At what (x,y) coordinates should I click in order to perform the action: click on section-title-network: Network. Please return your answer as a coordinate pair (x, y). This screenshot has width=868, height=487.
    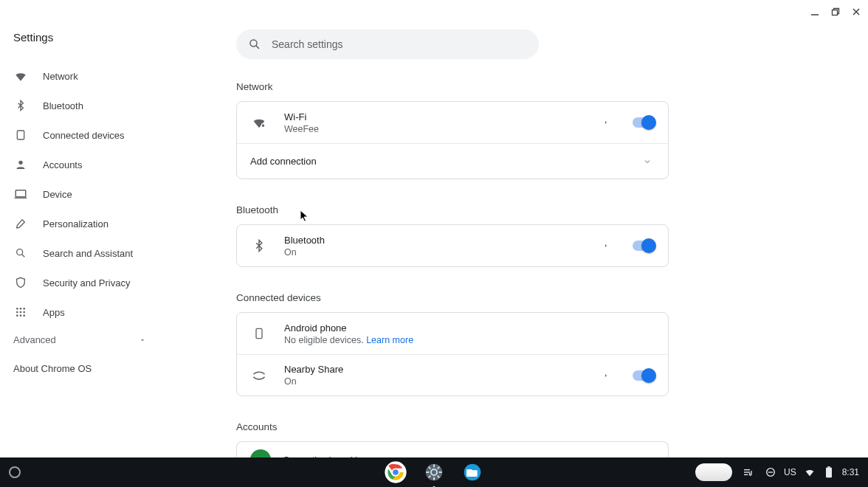
    Looking at the image, I should click on (537, 87).